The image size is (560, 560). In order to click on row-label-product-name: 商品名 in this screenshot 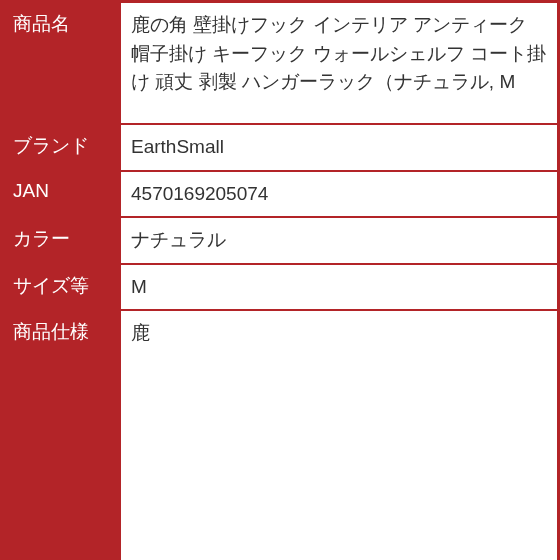, I will do `click(61, 63)`.